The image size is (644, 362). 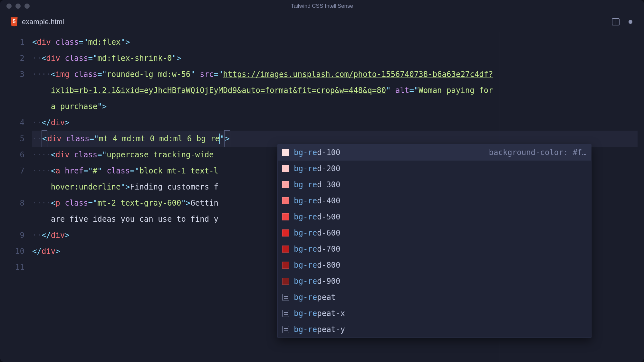 I want to click on autocomplete-item: bg-red-700, so click(x=434, y=249).